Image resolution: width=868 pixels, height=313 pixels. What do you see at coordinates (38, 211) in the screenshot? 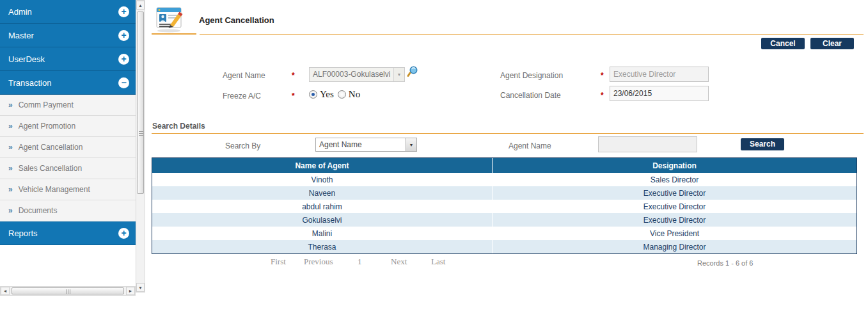
I see `sidebar-subitem-label: Documents` at bounding box center [38, 211].